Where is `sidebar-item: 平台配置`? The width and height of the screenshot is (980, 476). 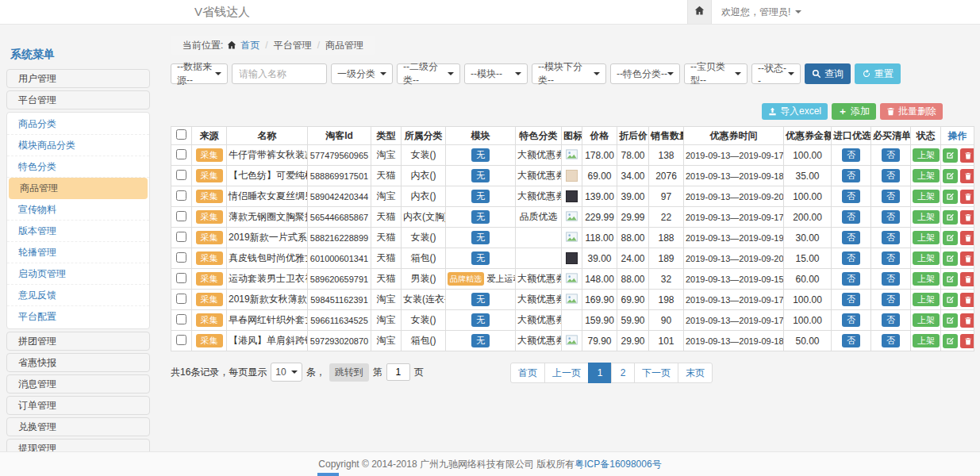
sidebar-item: 平台配置 is located at coordinates (78, 317).